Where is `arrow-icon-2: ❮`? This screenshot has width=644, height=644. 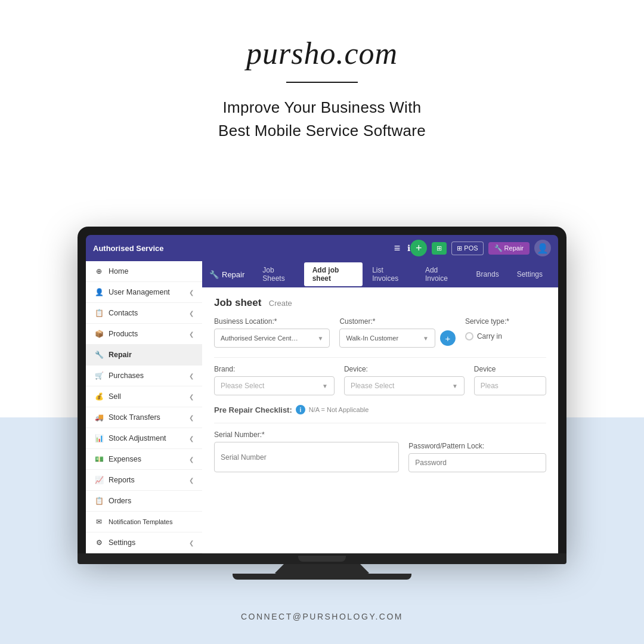
arrow-icon-2: ❮ is located at coordinates (191, 314).